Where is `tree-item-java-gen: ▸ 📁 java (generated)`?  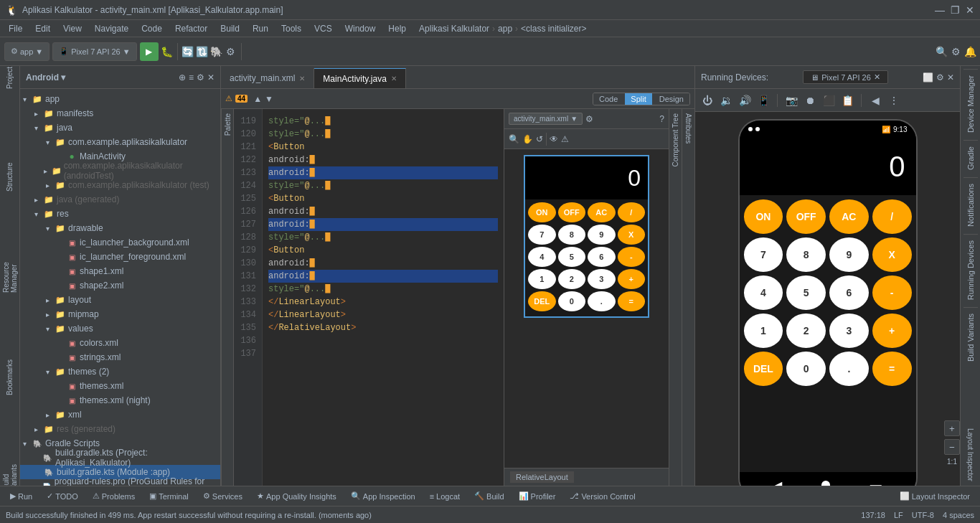
tree-item-java-gen: ▸ 📁 java (generated) is located at coordinates (121, 199).